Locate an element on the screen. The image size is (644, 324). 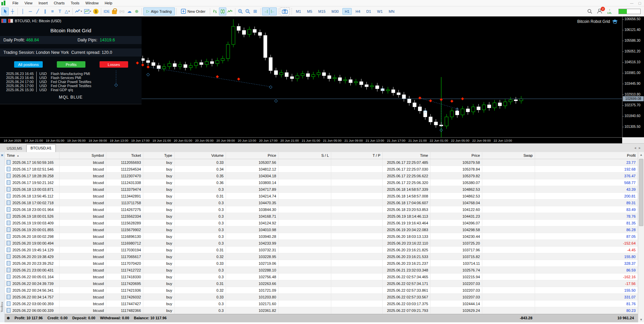
toolbox-vertical-label: Toolbox is located at coordinates (2, 307).